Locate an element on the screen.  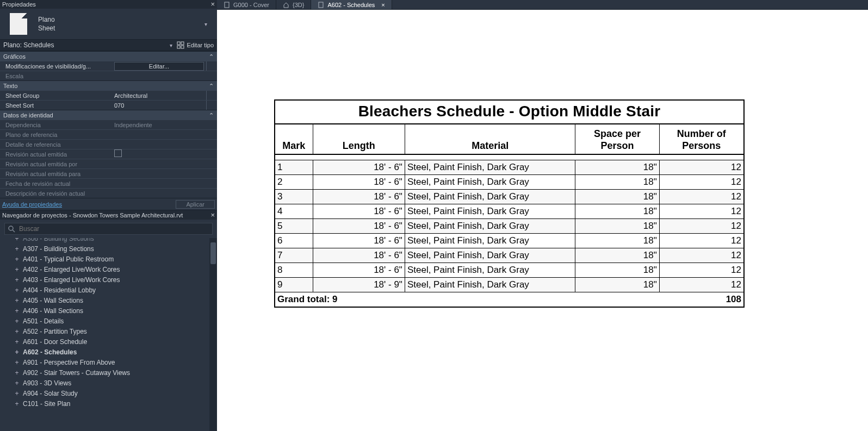
tree-item: +A901 - Perspective From Above is located at coordinates (113, 363).